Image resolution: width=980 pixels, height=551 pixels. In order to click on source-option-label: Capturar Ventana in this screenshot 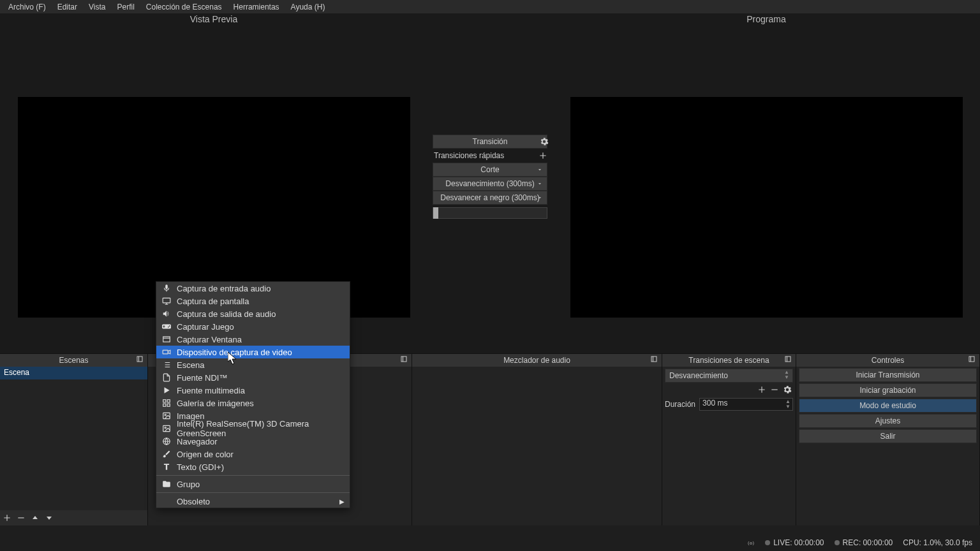, I will do `click(209, 339)`.